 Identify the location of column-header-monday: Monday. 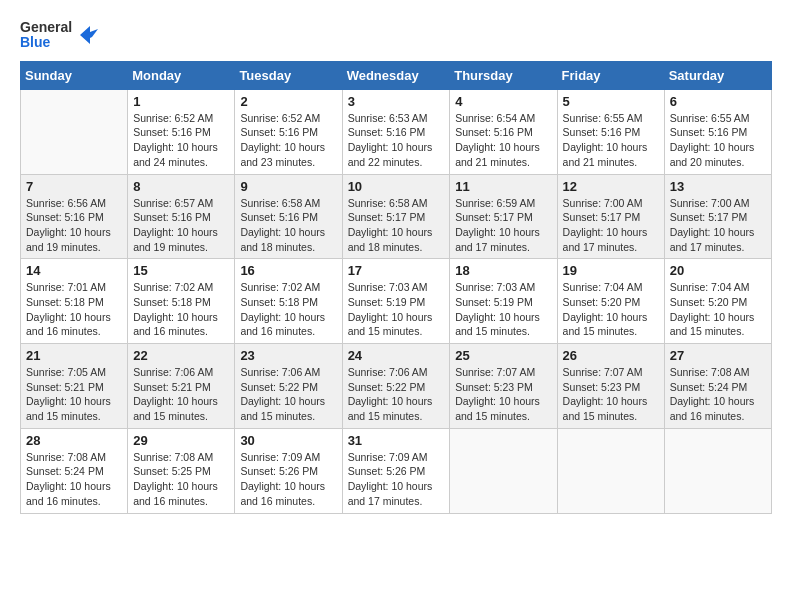
(182, 75).